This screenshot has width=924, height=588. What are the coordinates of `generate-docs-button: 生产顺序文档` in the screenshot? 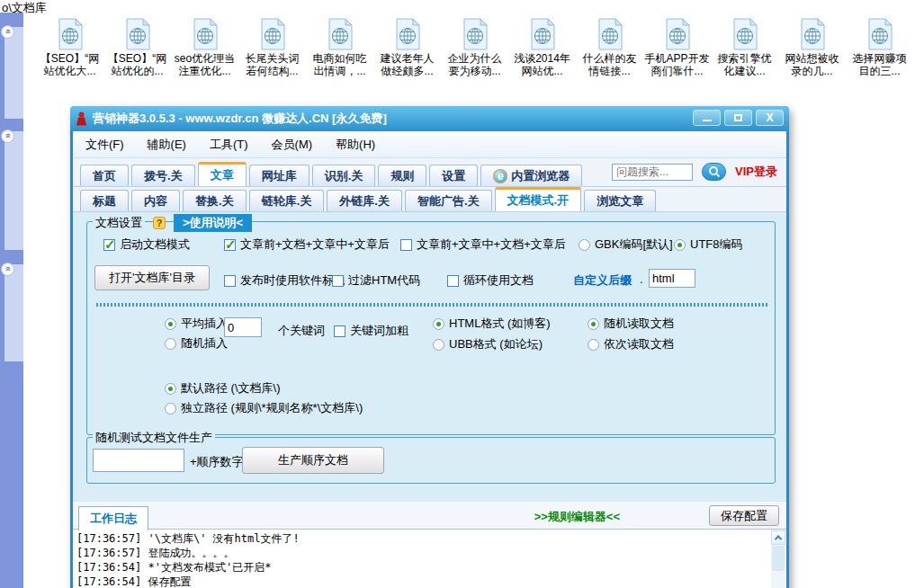 It's located at (313, 460).